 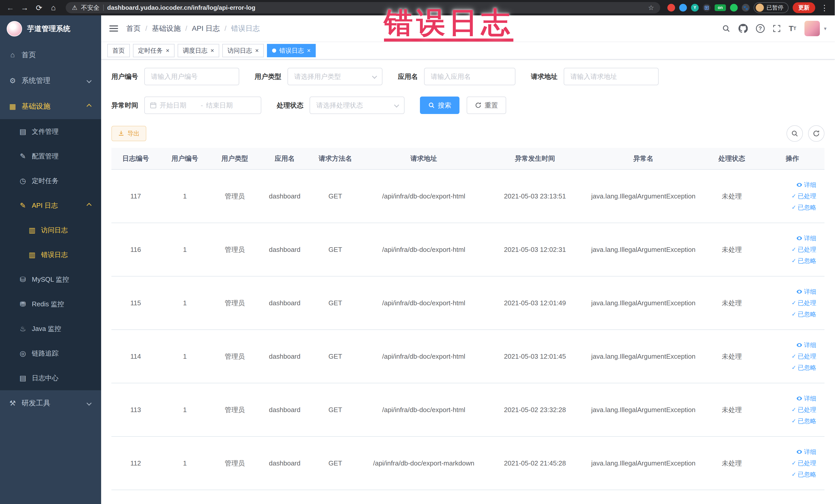 I want to click on sidebar-item-label: API 日志, so click(x=45, y=205).